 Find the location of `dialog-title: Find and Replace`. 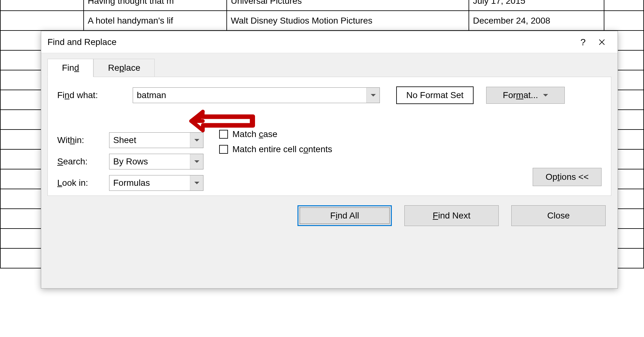

dialog-title: Find and Replace is located at coordinates (311, 42).